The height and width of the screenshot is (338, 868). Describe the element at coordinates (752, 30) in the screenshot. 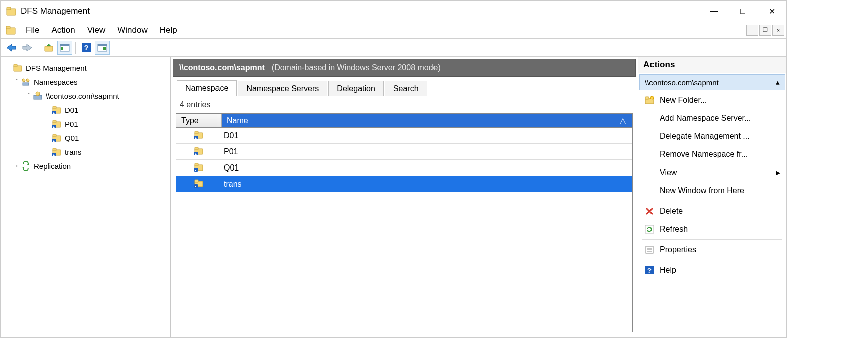

I see `mdi-minimize-button: _` at that location.